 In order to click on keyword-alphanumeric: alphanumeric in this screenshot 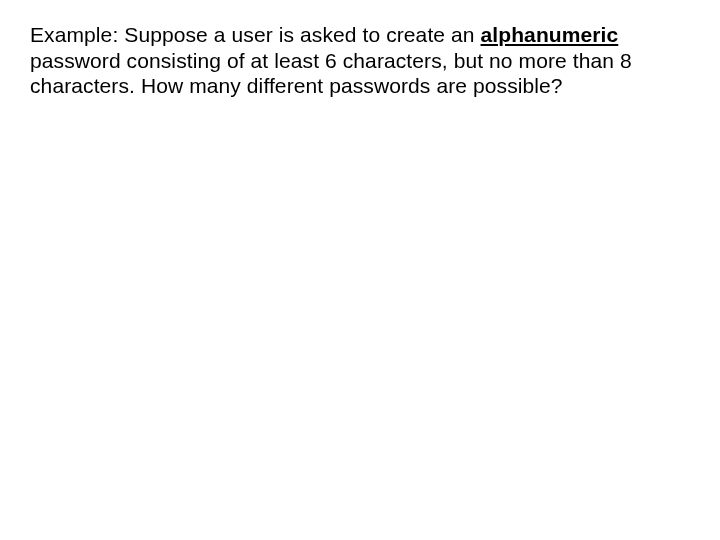, I will do `click(550, 34)`.